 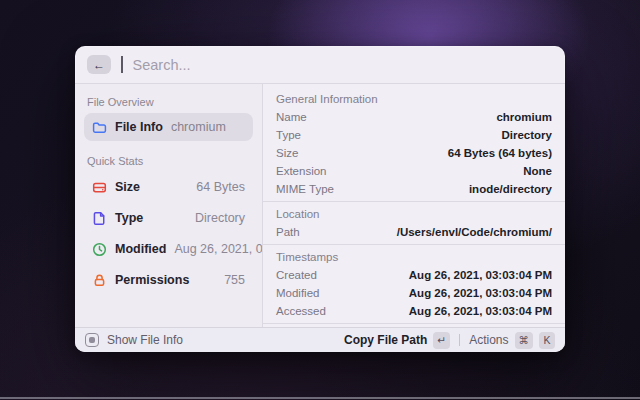 I want to click on detail-label: Name, so click(x=292, y=117).